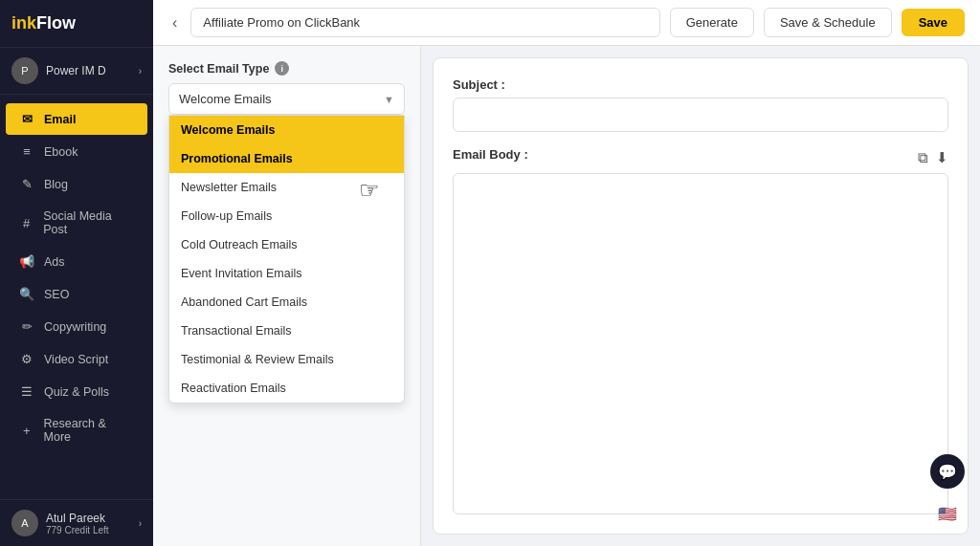 Image resolution: width=980 pixels, height=546 pixels. What do you see at coordinates (287, 388) in the screenshot?
I see `dropdown-option-reactivation: Reactivation Emails` at bounding box center [287, 388].